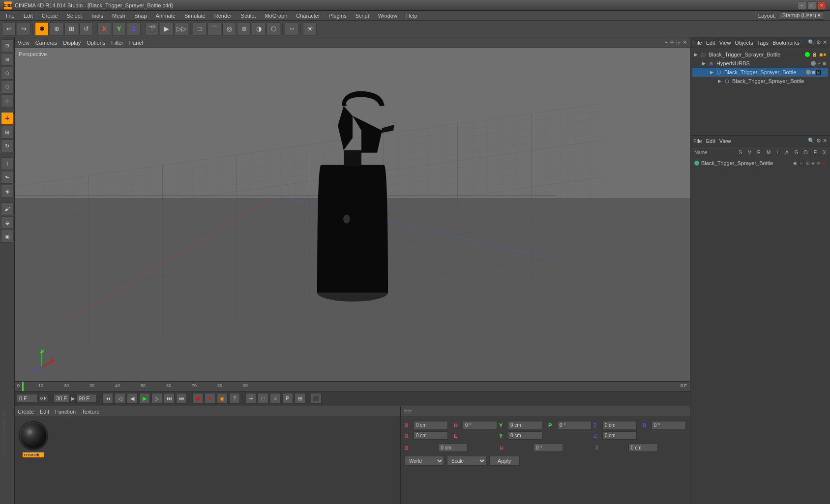  What do you see at coordinates (387, 16) in the screenshot?
I see `menu-window: Window` at bounding box center [387, 16].